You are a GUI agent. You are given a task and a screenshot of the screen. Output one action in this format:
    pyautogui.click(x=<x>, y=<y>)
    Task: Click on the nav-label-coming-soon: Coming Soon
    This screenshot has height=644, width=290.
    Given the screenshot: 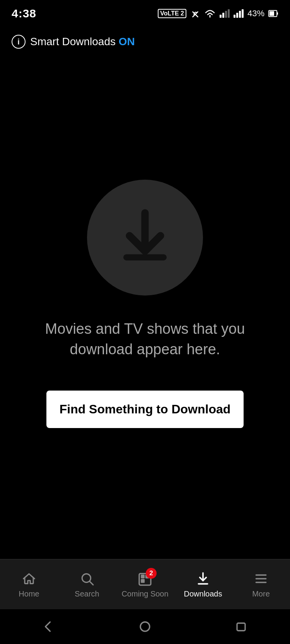 What is the action you would take?
    pyautogui.click(x=145, y=594)
    